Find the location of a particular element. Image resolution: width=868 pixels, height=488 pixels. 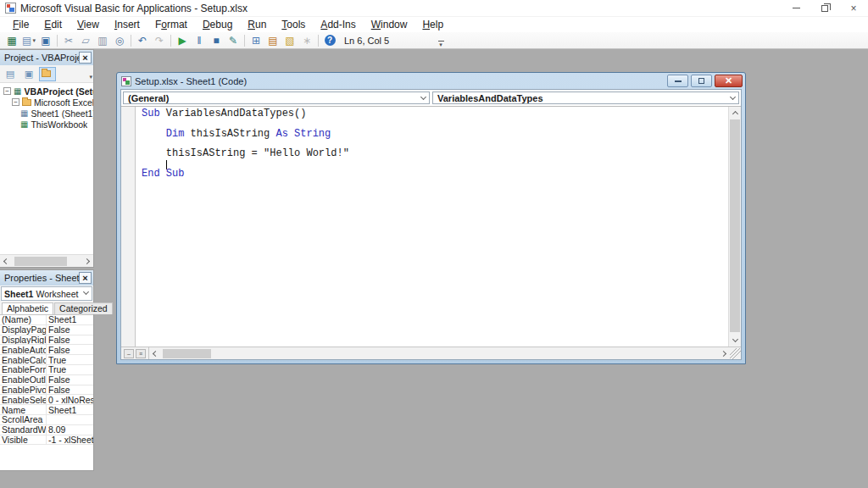

design-mode-icon: ✎ is located at coordinates (233, 41).